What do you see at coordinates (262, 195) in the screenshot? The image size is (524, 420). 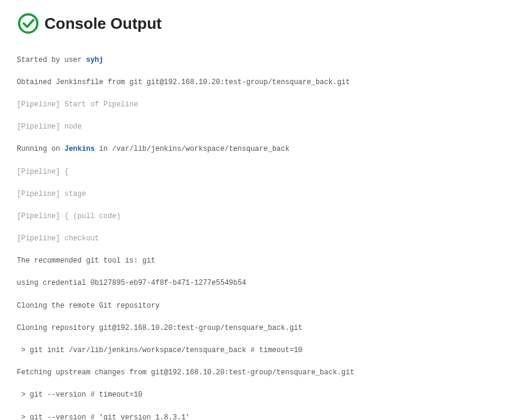 I see `console-line: [Pipeline] stage` at bounding box center [262, 195].